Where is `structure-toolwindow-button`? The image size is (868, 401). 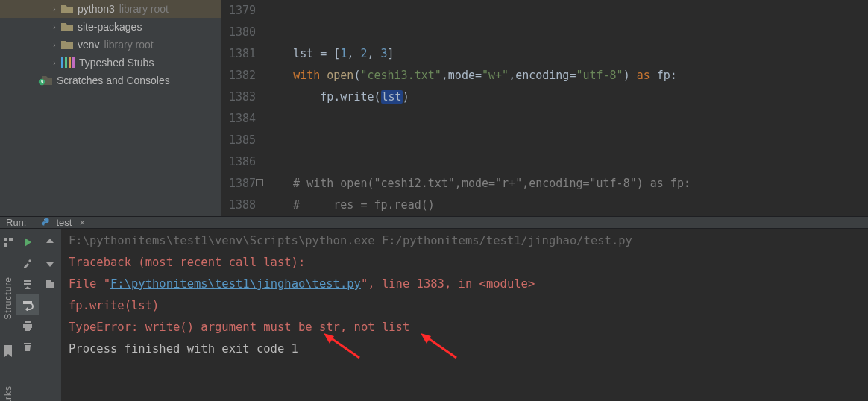
structure-toolwindow-button is located at coordinates (8, 244).